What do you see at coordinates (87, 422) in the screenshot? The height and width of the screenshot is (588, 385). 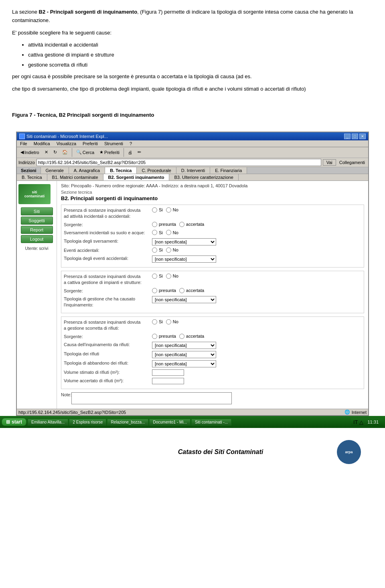 I see `taskbar-item-1: 2 Esplora risorse` at bounding box center [87, 422].